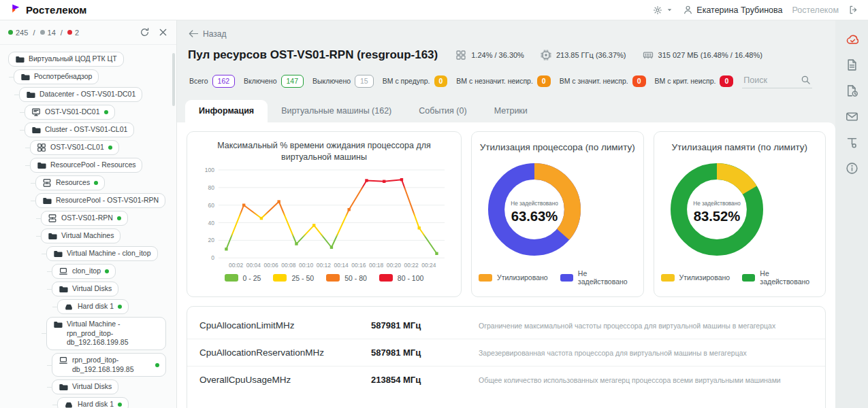  What do you see at coordinates (48, 10) in the screenshot?
I see `brand-logo: Ростелеком` at bounding box center [48, 10].